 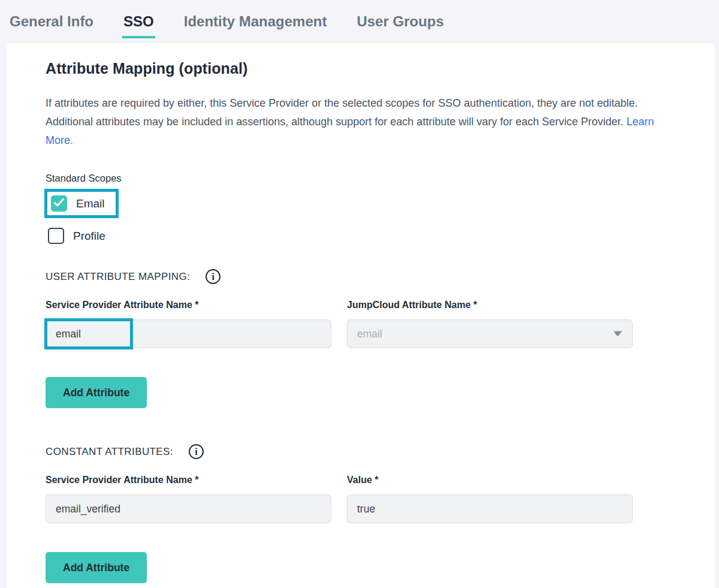 I want to click on description-text: If attributes are required by either, th…, so click(x=357, y=122).